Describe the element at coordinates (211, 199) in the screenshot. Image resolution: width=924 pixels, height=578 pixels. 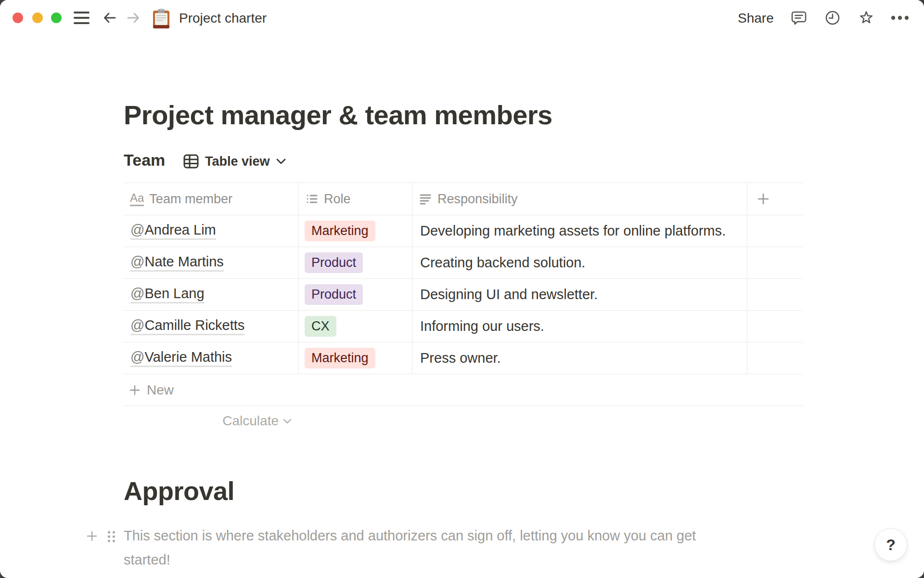
I see `column-header-team-member: Aa Team member` at that location.